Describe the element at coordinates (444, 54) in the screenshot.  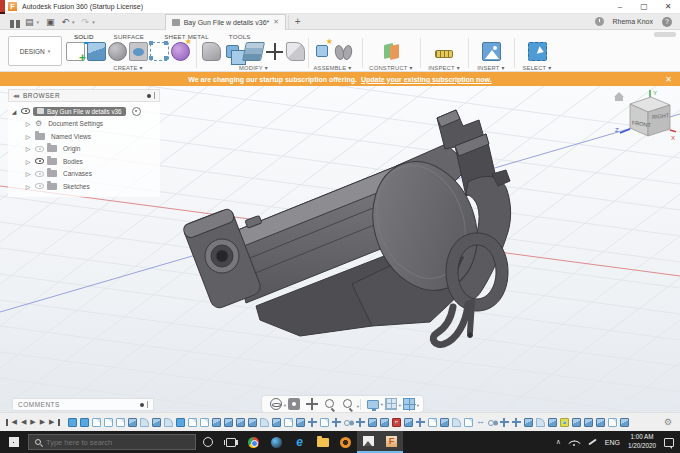
I see `measure-icon` at that location.